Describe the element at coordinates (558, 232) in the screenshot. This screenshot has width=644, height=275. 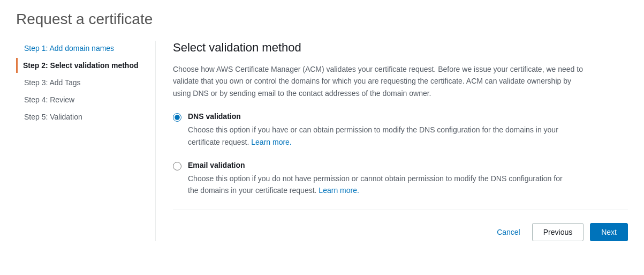
I see `previous-button: Previous` at that location.